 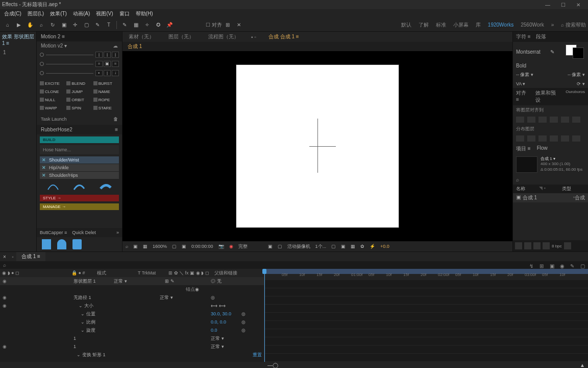 I want to click on rh-hose-input: Hose Name..., so click(x=80, y=150).